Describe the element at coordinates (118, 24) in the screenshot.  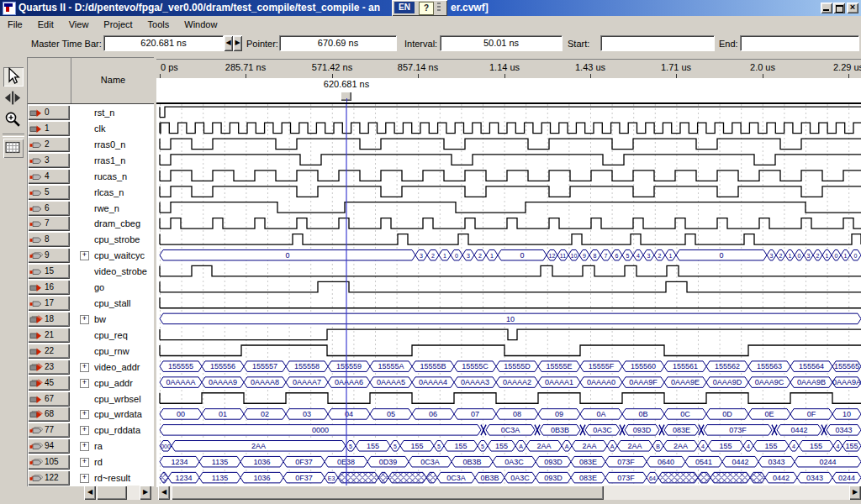
I see `menu-project: Project` at that location.